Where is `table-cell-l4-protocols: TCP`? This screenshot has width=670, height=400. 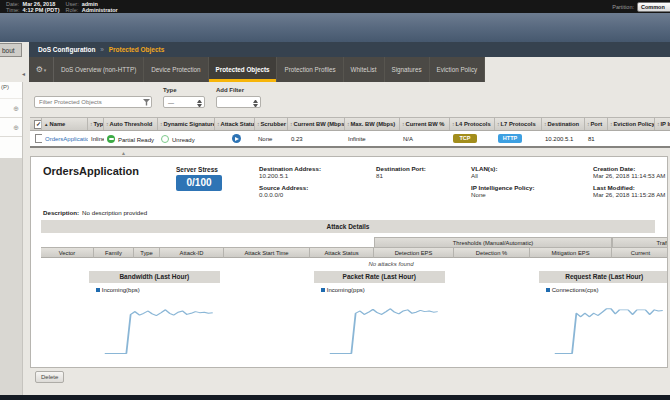
table-cell-l4-protocols: TCP is located at coordinates (472, 138).